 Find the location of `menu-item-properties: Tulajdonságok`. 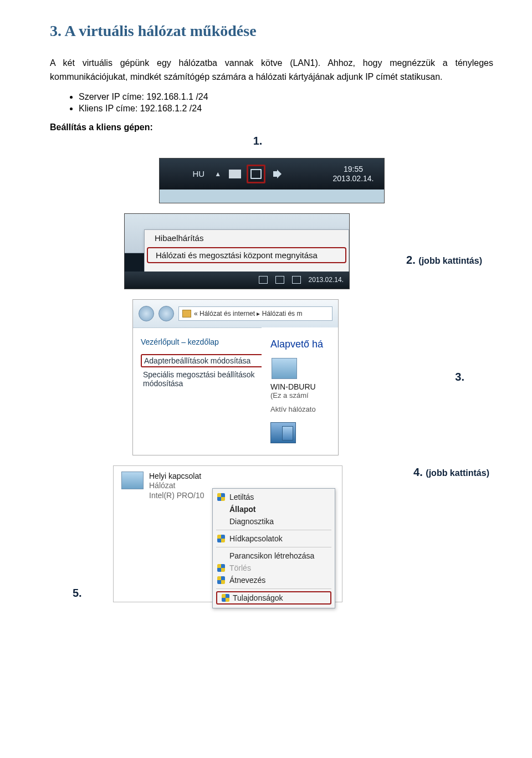

menu-item-properties: Tulajdonságok is located at coordinates (274, 598).